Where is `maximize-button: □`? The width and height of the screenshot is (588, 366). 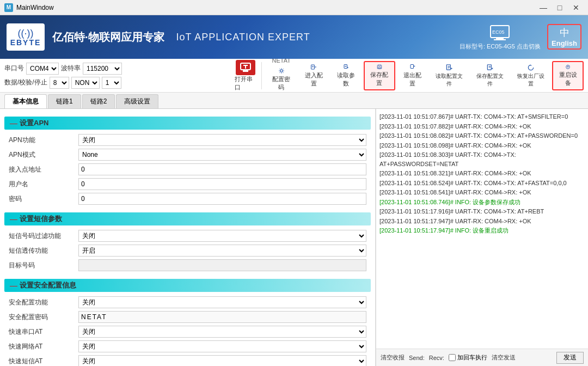
maximize-button: □ is located at coordinates (560, 8).